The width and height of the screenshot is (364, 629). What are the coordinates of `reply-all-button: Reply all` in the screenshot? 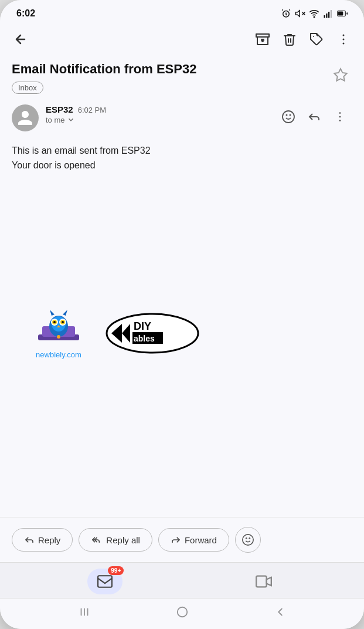 It's located at (115, 540).